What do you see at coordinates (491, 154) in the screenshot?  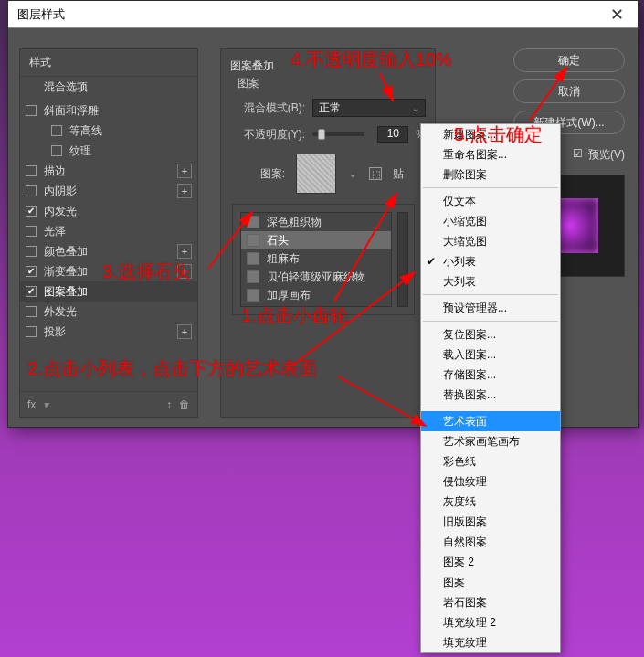 I see `menu-item: 重命名图案...` at bounding box center [491, 154].